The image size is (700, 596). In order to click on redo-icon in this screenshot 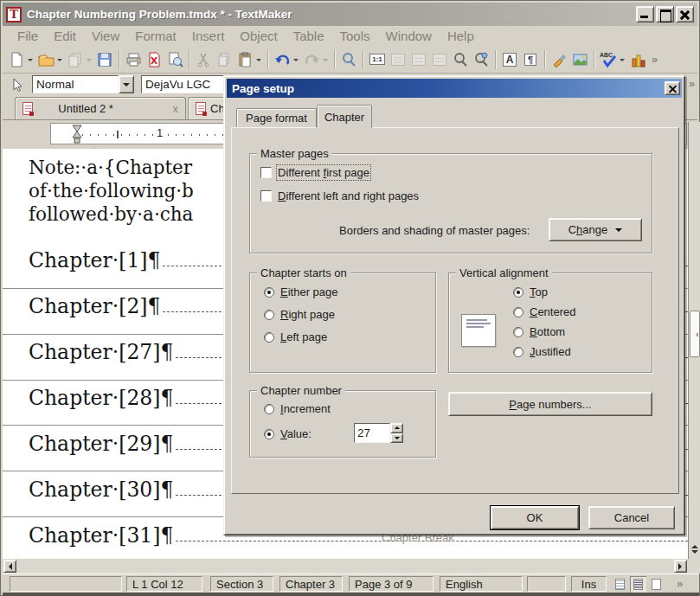, I will do `click(311, 60)`.